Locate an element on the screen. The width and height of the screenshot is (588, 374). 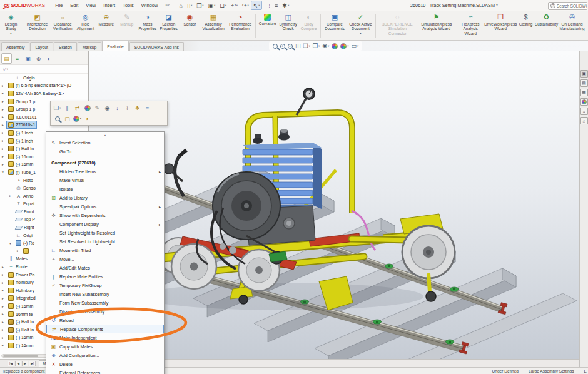
menu-item: View is located at coordinates (91, 5).